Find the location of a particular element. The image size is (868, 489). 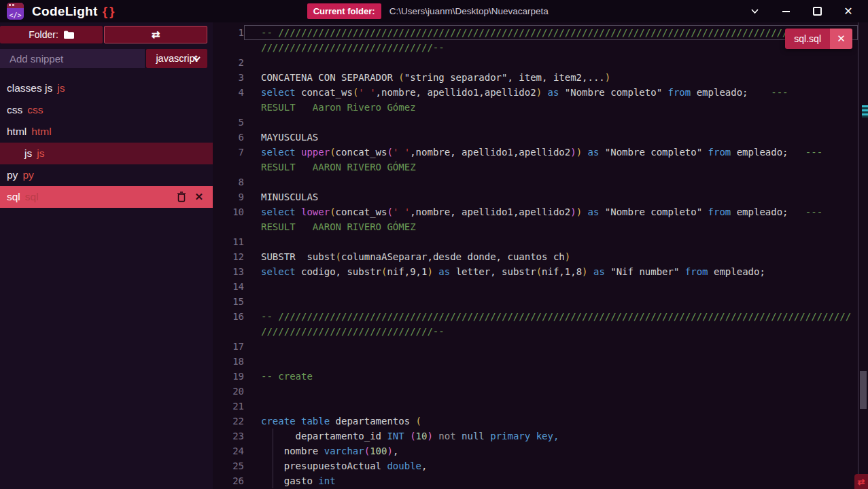

code-line: 7select upper(concat_ws(' ',nombre, apel… is located at coordinates (536, 152).